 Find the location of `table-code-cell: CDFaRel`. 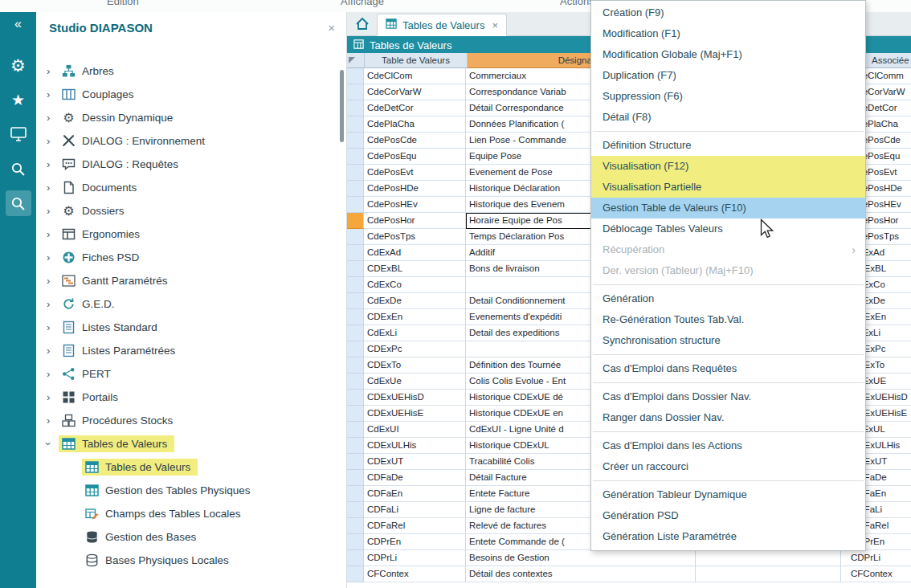

table-code-cell: CDFaRel is located at coordinates (415, 526).